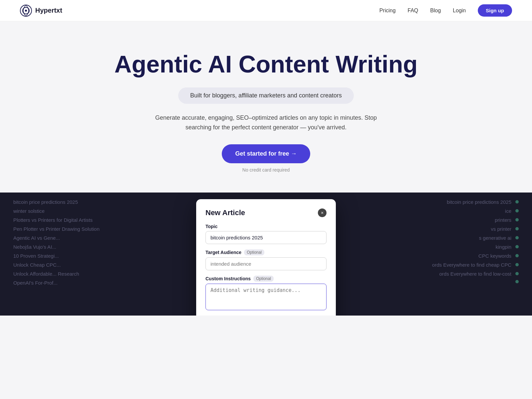 The image size is (532, 399). I want to click on instructions-label: Custom Instructions Optional, so click(266, 279).